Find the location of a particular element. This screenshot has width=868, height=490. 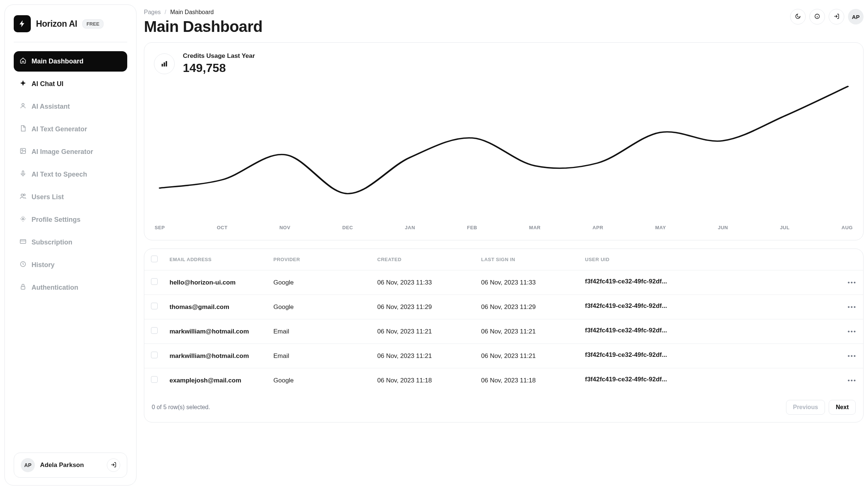

theme-toggle-button is located at coordinates (798, 17).